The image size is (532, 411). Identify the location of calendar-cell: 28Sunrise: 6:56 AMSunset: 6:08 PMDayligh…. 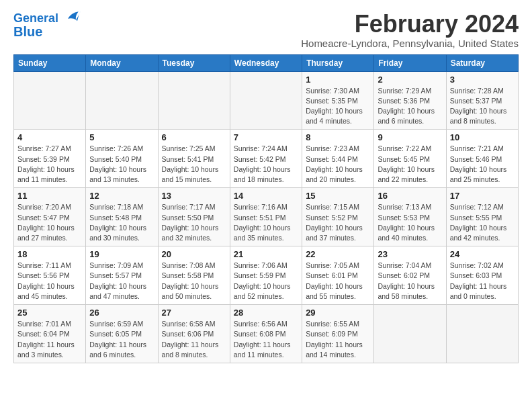
(266, 334).